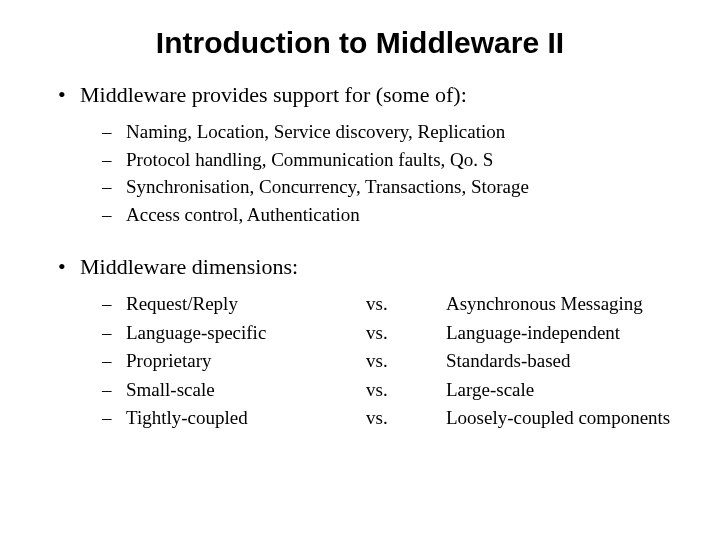  I want to click on dim-right: Asynchronous Messaging, so click(568, 304).